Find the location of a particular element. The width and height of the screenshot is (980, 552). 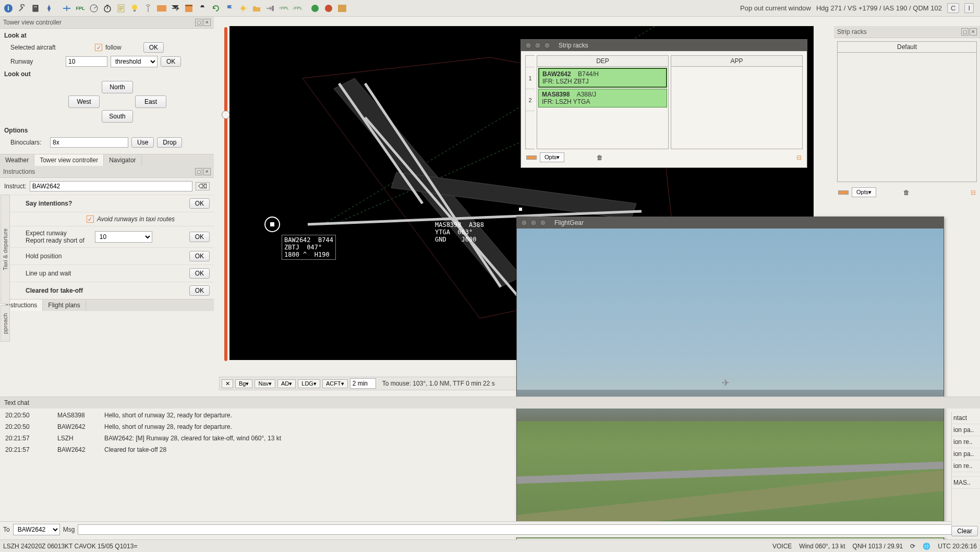

north-button: North is located at coordinates (117, 87).